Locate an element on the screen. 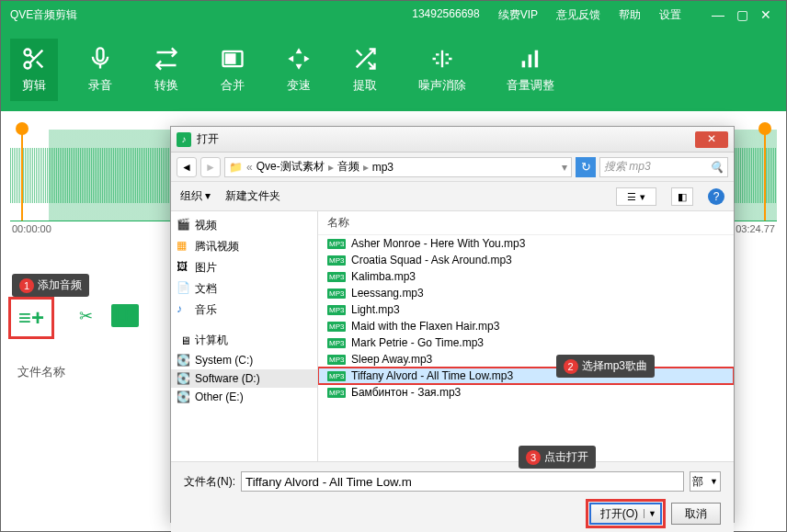 This screenshot has width=787, height=532. video-icon: 🎬 is located at coordinates (183, 224).